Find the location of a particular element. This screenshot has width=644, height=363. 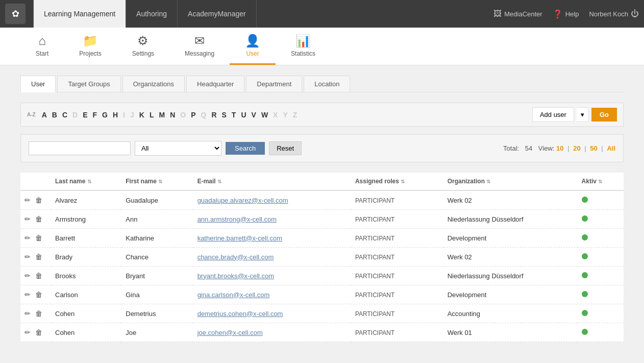

email-1: ann.armstrong@x-cell.com is located at coordinates (273, 220).